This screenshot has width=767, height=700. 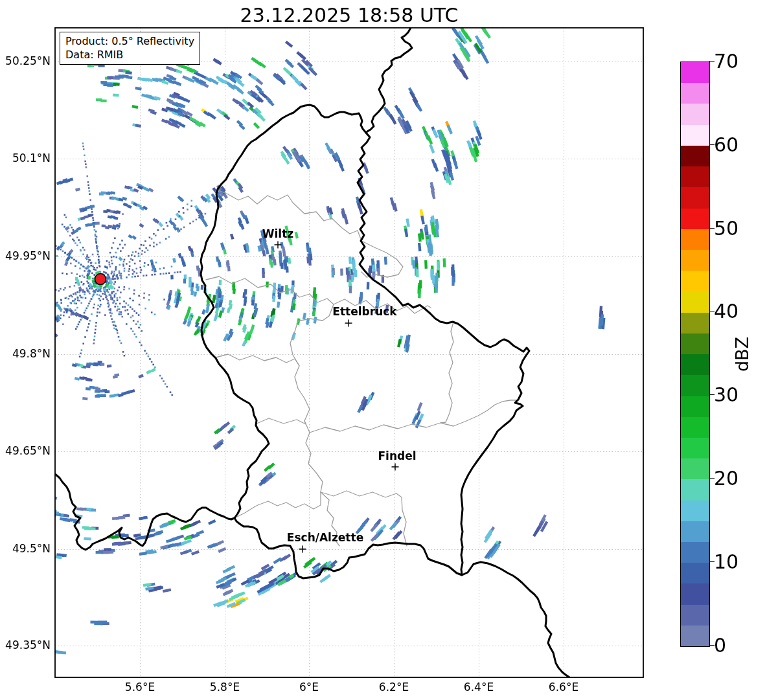 What do you see at coordinates (396, 456) in the screenshot?
I see `city-label: Findel` at bounding box center [396, 456].